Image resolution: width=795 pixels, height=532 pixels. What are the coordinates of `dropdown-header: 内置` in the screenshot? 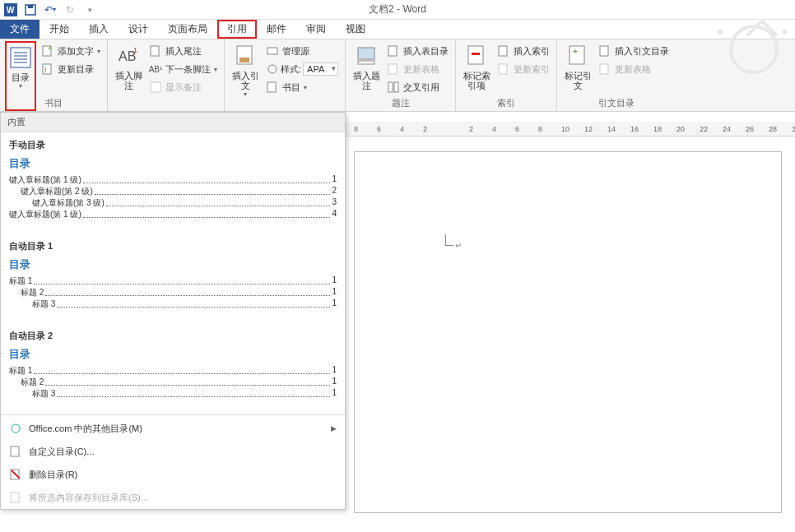 It's located at (173, 123).